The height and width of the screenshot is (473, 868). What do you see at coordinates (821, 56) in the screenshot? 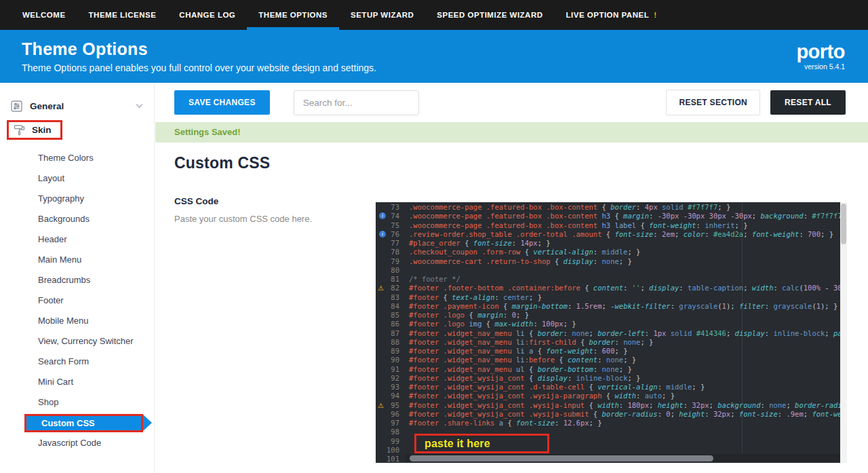
I see `porto-logo: porto version 5.4.1` at bounding box center [821, 56].